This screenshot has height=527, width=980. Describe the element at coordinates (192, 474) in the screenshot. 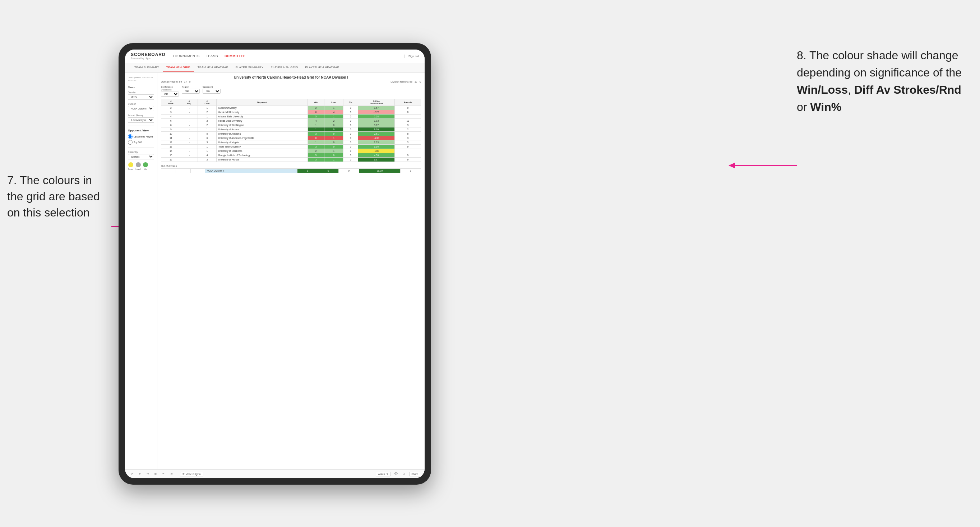

I see `view-original-button: 👁 View: Original` at that location.